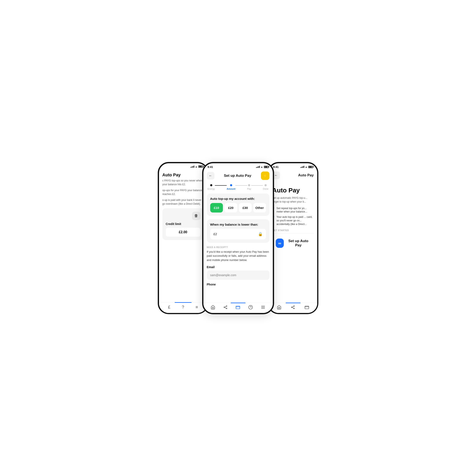  I want to click on left-screen-body: ▲ Auto Pay c PAYG top-ups so you never w…, so click(183, 238).